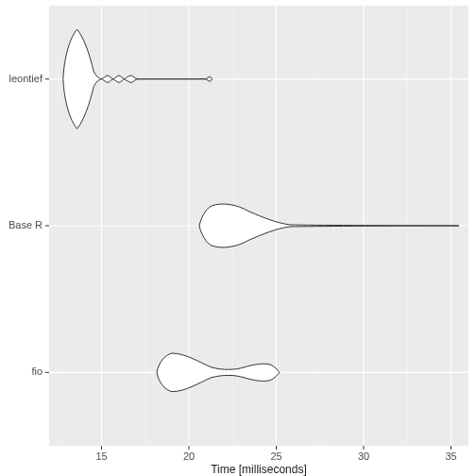 Image resolution: width=476 pixels, height=476 pixels. What do you see at coordinates (37, 371) in the screenshot?
I see `y-tick-label-fio: fio` at bounding box center [37, 371].